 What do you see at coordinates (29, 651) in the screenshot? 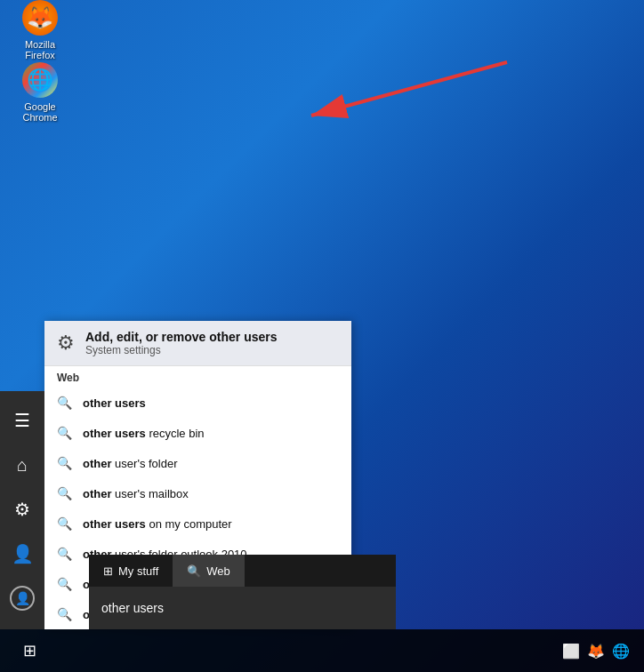
I see `start-button: ⊞` at bounding box center [29, 651].